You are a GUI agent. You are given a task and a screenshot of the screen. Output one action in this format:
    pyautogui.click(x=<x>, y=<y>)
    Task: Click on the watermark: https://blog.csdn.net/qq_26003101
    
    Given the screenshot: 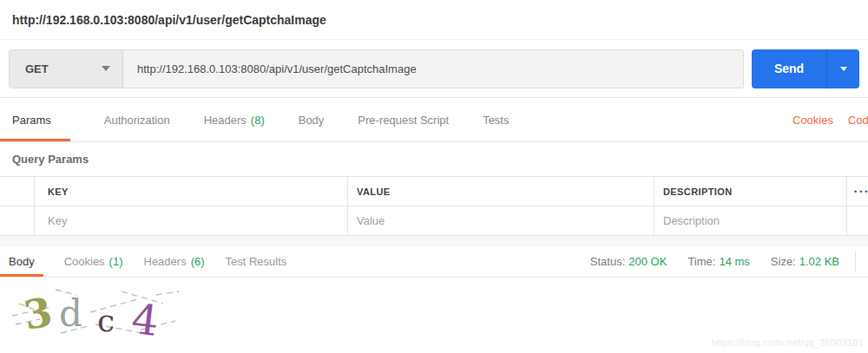 What is the action you would take?
    pyautogui.click(x=788, y=343)
    